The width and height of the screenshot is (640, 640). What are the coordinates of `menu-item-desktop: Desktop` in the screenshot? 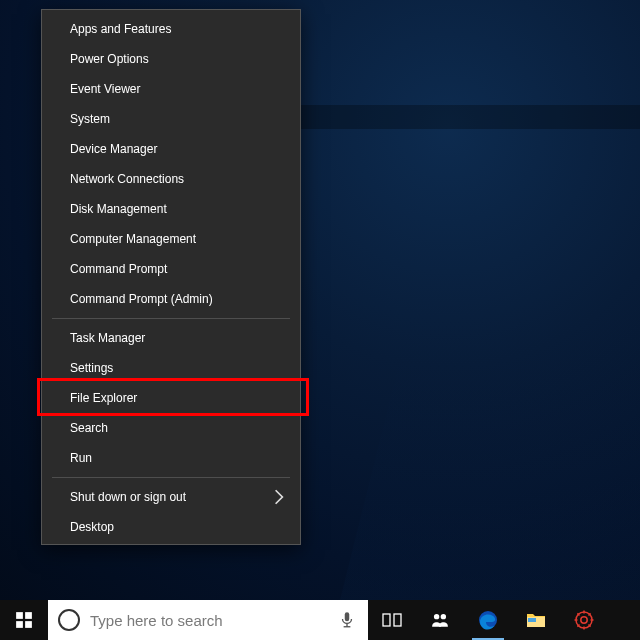 It's located at (171, 527).